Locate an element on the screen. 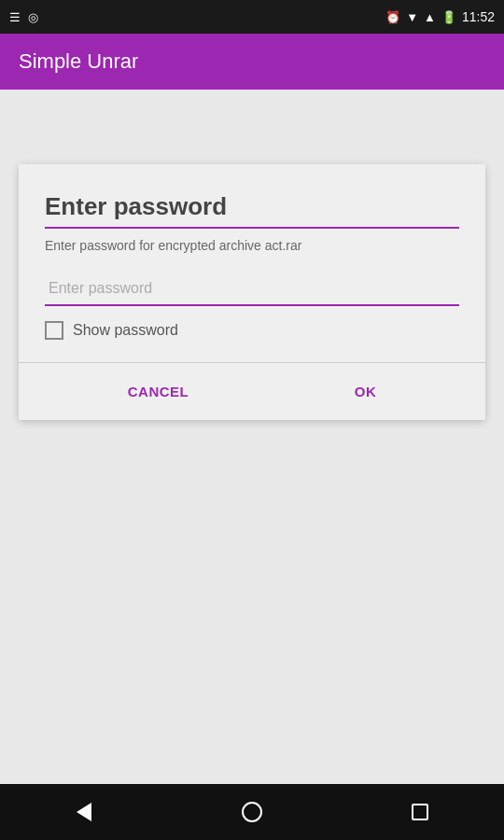 This screenshot has width=504, height=840. show-password-row: Show password is located at coordinates (252, 330).